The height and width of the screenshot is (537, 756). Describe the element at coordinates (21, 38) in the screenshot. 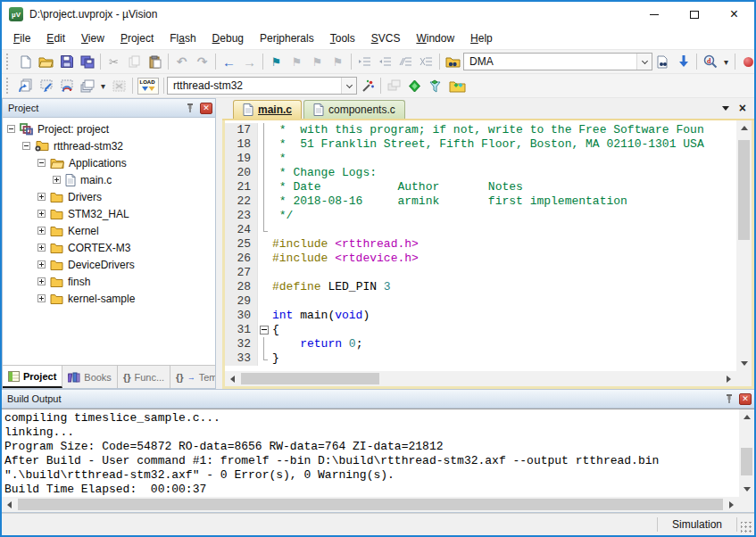

I see `menu-file: File` at that location.